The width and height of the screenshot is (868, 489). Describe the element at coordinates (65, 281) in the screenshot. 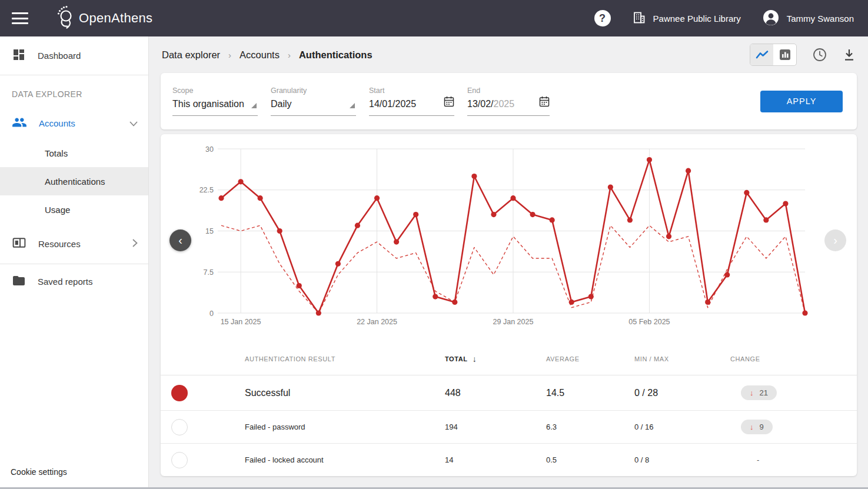

I see `sidebar-item-label: Saved reports` at that location.